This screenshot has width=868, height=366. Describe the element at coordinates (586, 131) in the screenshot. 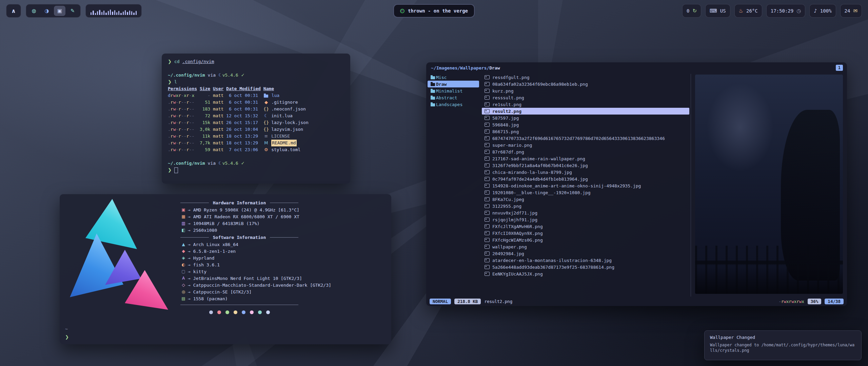

I see `file-item: 866715.png` at that location.